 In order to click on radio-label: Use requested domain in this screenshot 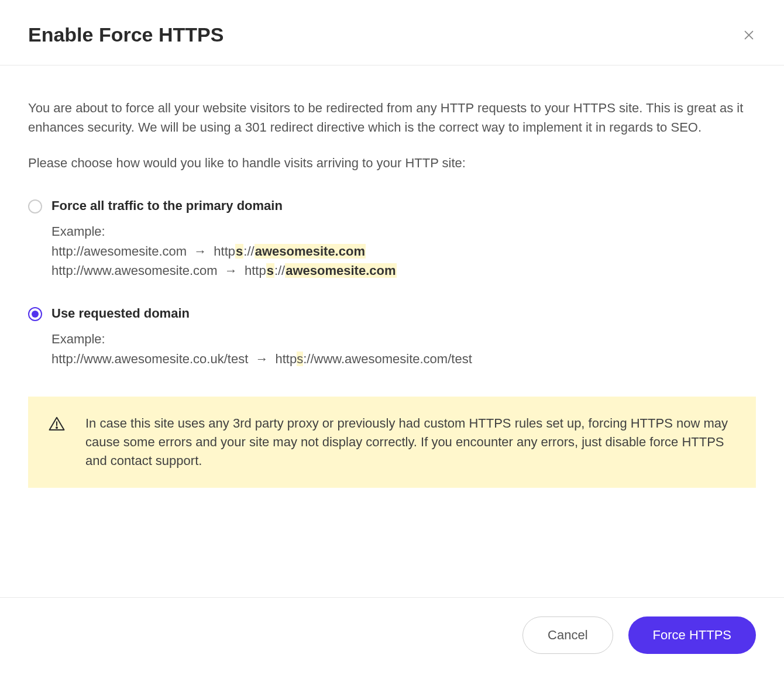, I will do `click(404, 314)`.